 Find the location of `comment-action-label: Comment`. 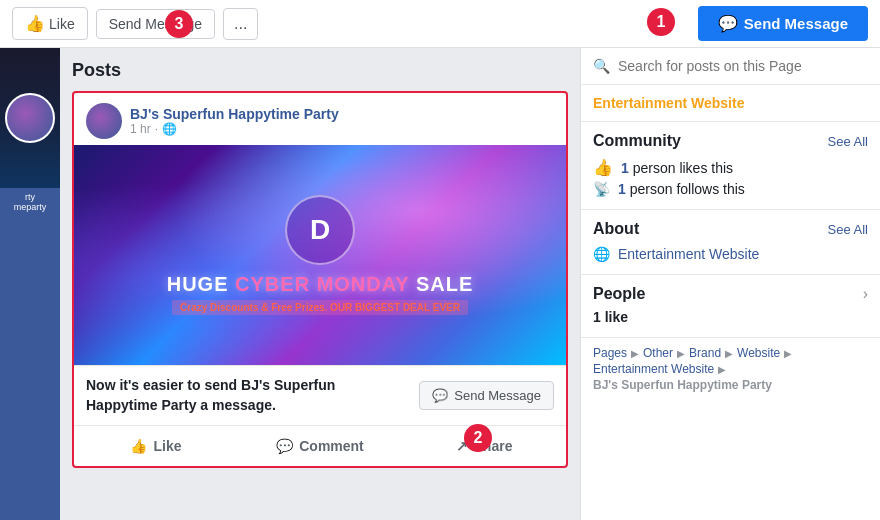

comment-action-label: Comment is located at coordinates (332, 446).